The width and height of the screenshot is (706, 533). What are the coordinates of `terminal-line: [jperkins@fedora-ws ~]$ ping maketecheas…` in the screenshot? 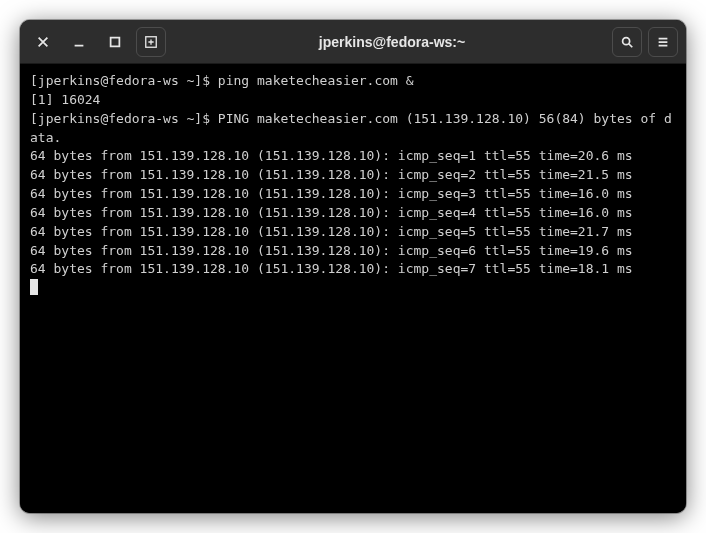 It's located at (353, 82).